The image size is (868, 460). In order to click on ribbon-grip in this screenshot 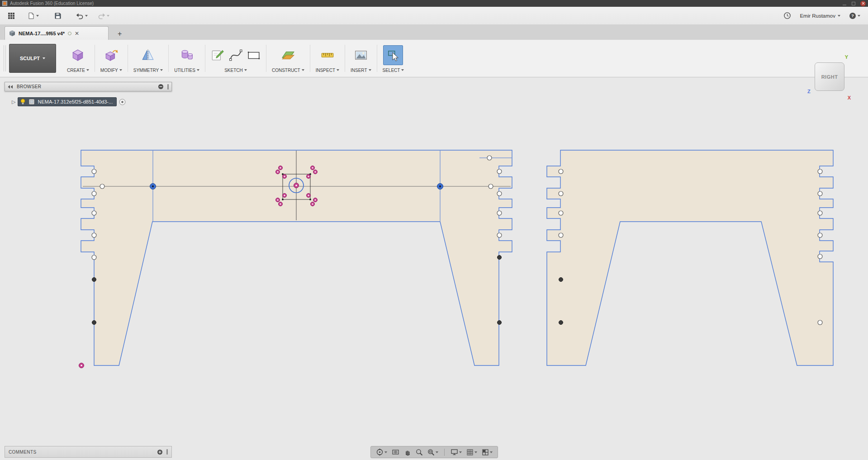, I will do `click(5, 58)`.